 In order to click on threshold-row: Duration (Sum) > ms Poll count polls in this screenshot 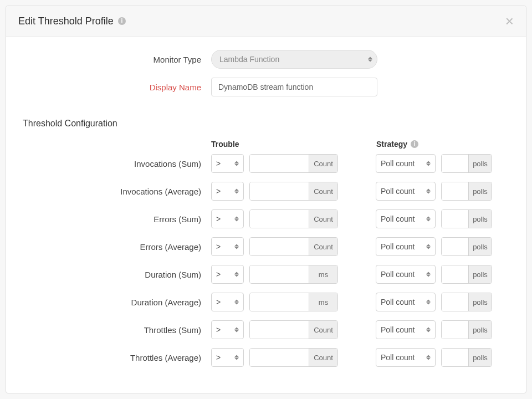, I will do `click(266, 274)`.